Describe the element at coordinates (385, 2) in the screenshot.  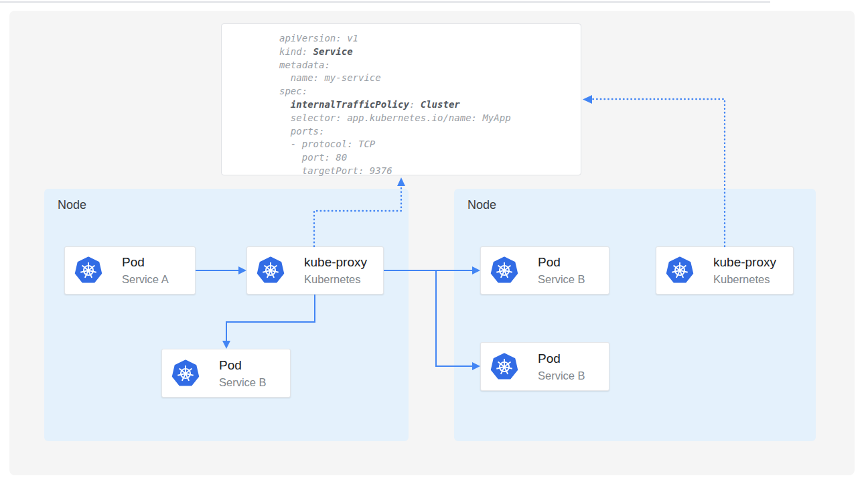
I see `top-divider` at that location.